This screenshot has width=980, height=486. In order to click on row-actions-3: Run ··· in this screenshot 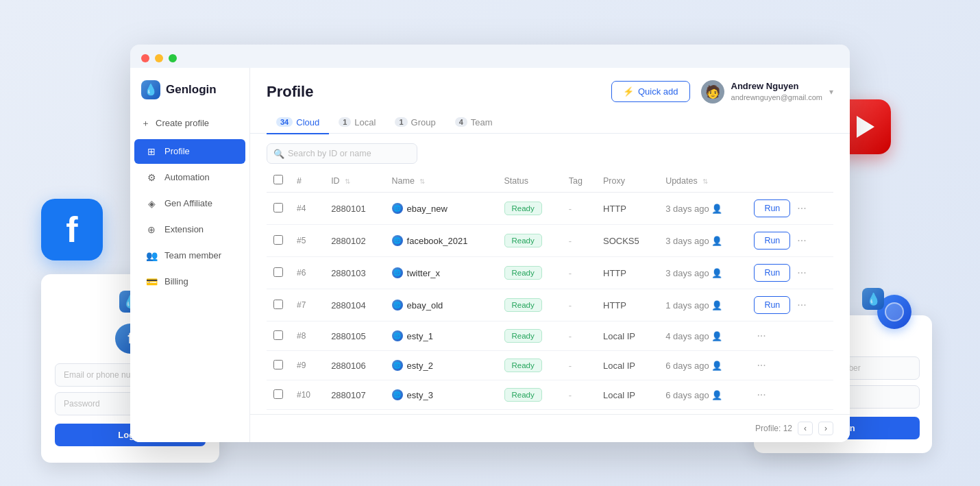, I will do `click(790, 306)`.